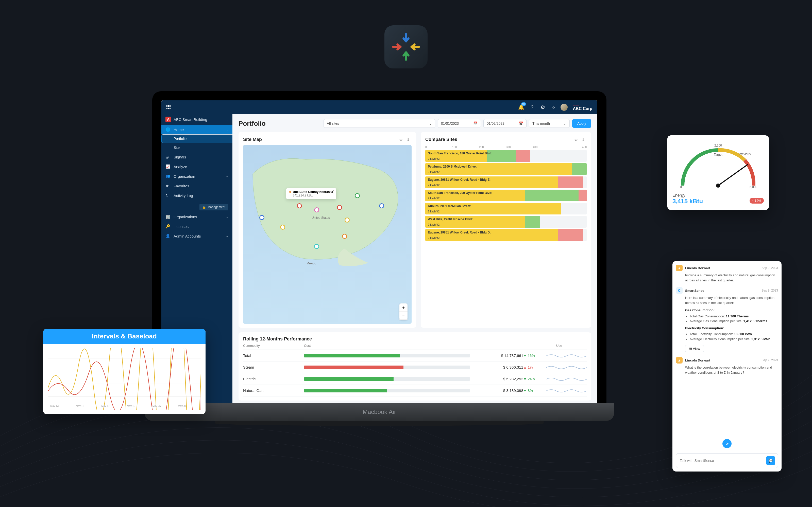 Image resolution: width=812 pixels, height=507 pixels. Describe the element at coordinates (698, 360) in the screenshot. I see `msg-author: Lincoln Dorwart` at that location.